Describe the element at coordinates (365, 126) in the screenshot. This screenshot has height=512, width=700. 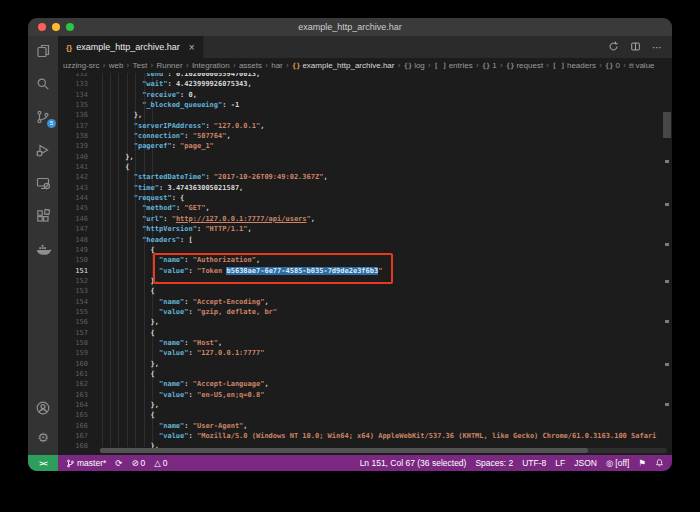
I see `code-line: 137 "serverIPAddress": "127.0.0.1",` at that location.